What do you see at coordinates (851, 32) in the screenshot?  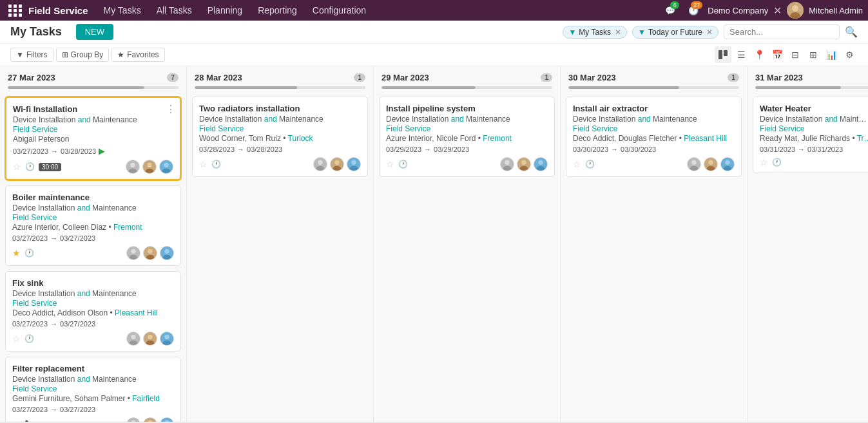 I see `search-icon: 🔍` at bounding box center [851, 32].